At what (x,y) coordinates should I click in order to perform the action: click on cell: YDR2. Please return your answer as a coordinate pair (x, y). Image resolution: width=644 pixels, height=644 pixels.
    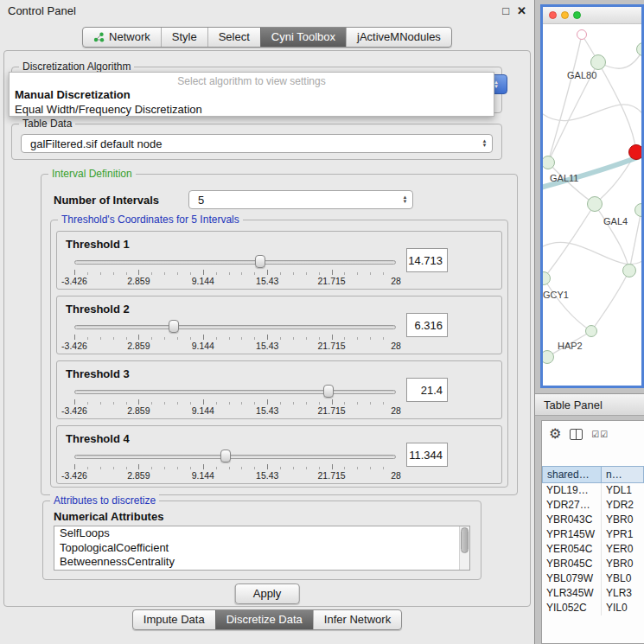
    Looking at the image, I should click on (622, 505).